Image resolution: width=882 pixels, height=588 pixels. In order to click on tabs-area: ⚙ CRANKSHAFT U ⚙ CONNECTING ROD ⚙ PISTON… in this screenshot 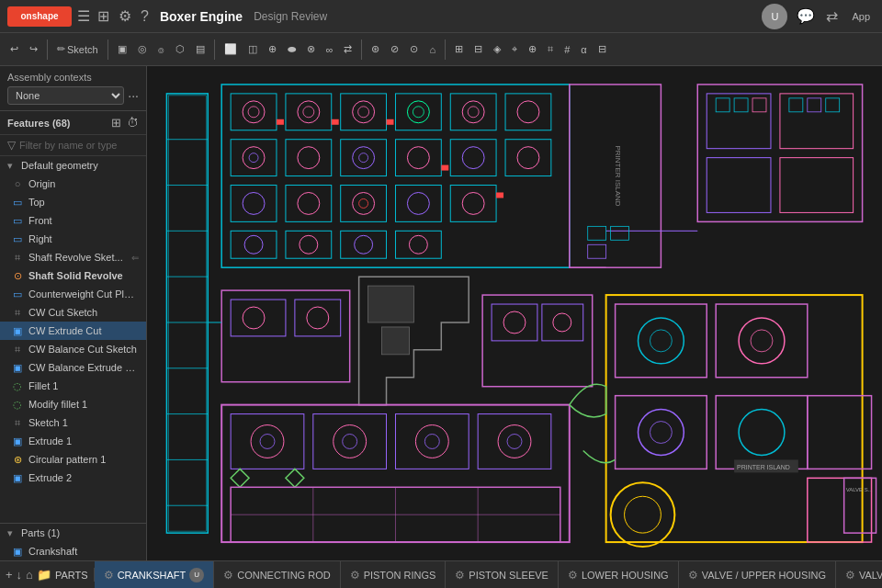, I will do `click(489, 575)`.